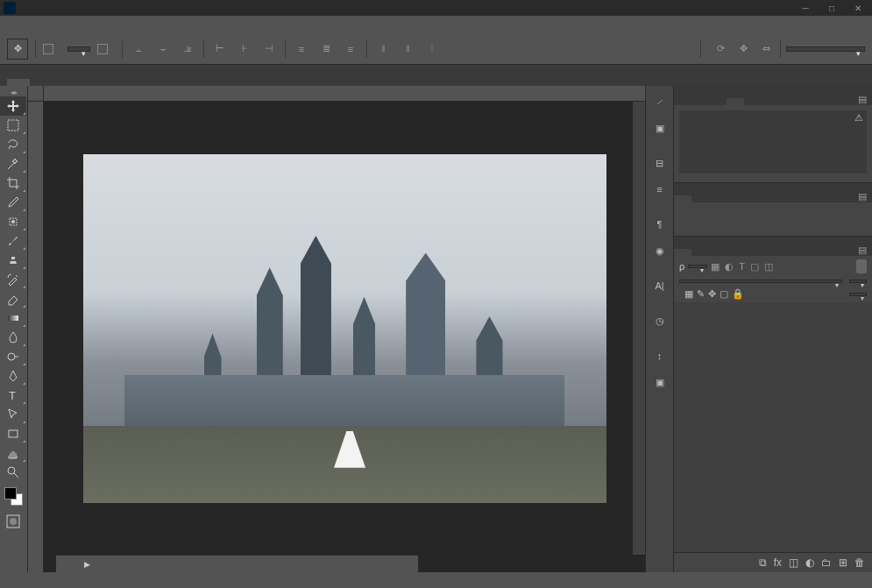  Describe the element at coordinates (36, 93) in the screenshot. I see `ruler-corner` at that location.